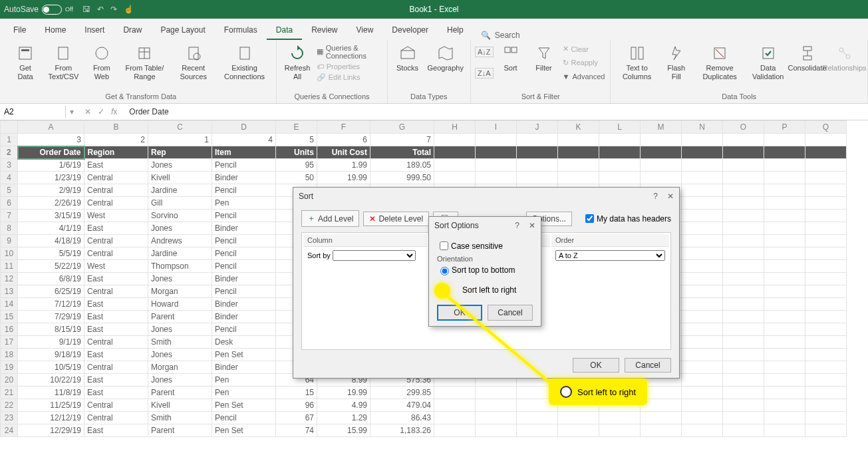  What do you see at coordinates (20, 31) in the screenshot?
I see `tab-file: File` at bounding box center [20, 31].